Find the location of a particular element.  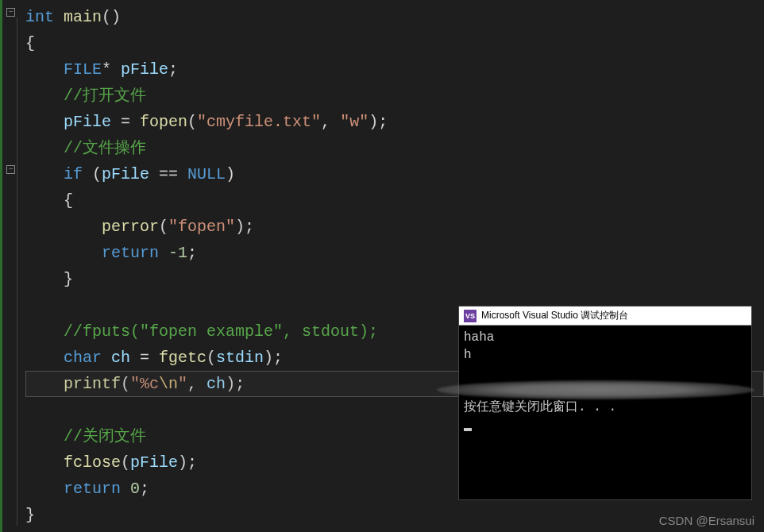

console-titlebar: VS Microsoft Visual Studio 调试控制台 is located at coordinates (605, 316).